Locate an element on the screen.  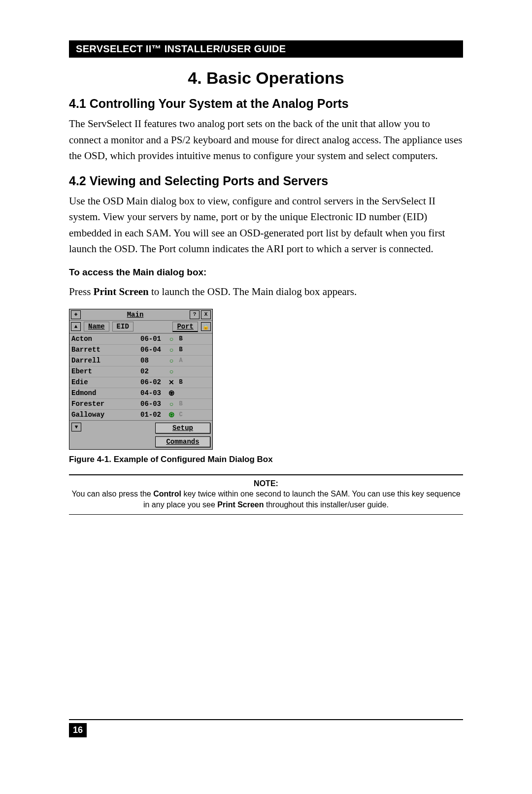
osd-help-button: ? is located at coordinates (195, 315).